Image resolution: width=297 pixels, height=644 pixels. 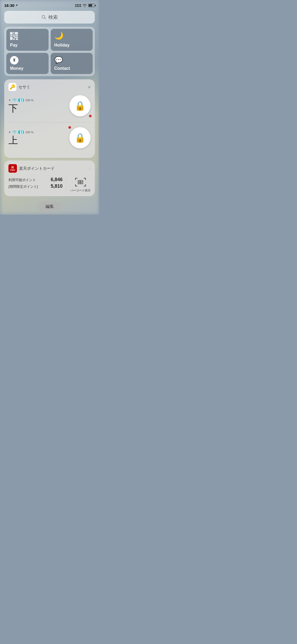 What do you see at coordinates (50, 207) in the screenshot?
I see `edit-button: 編集` at bounding box center [50, 207].